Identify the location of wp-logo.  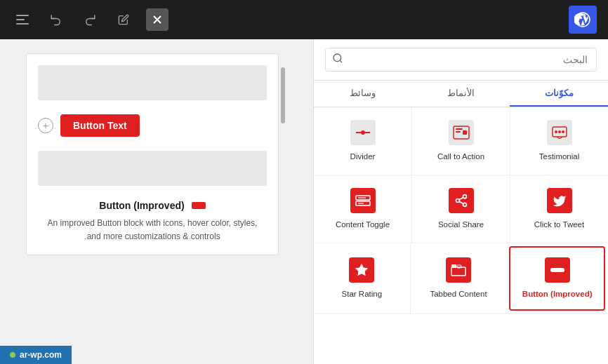
(583, 20).